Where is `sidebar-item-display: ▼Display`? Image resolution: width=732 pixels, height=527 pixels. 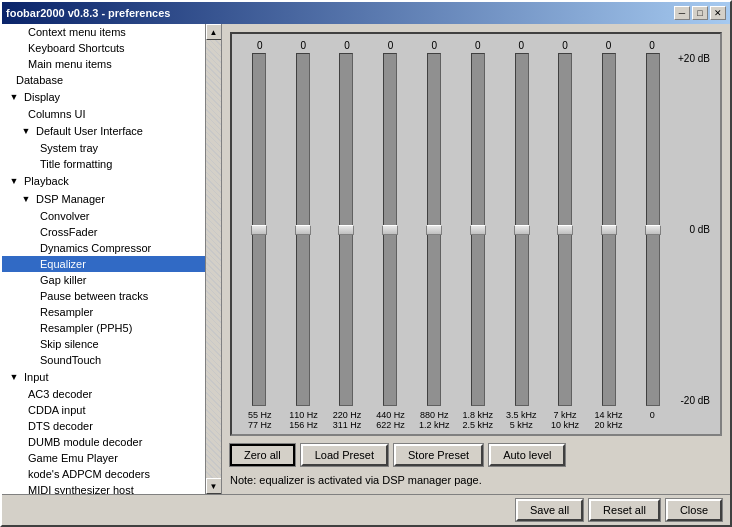 sidebar-item-display: ▼Display is located at coordinates (104, 97).